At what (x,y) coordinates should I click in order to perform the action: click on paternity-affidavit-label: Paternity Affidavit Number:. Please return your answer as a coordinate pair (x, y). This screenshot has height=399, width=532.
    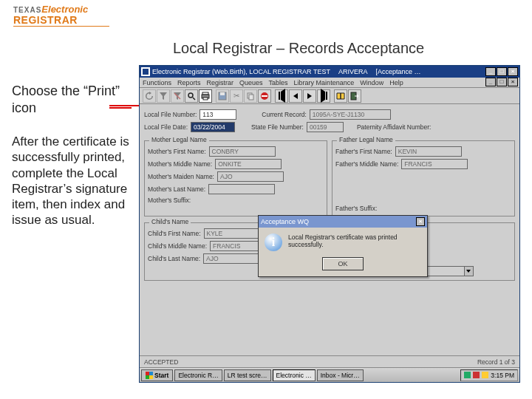
    Looking at the image, I should click on (394, 127).